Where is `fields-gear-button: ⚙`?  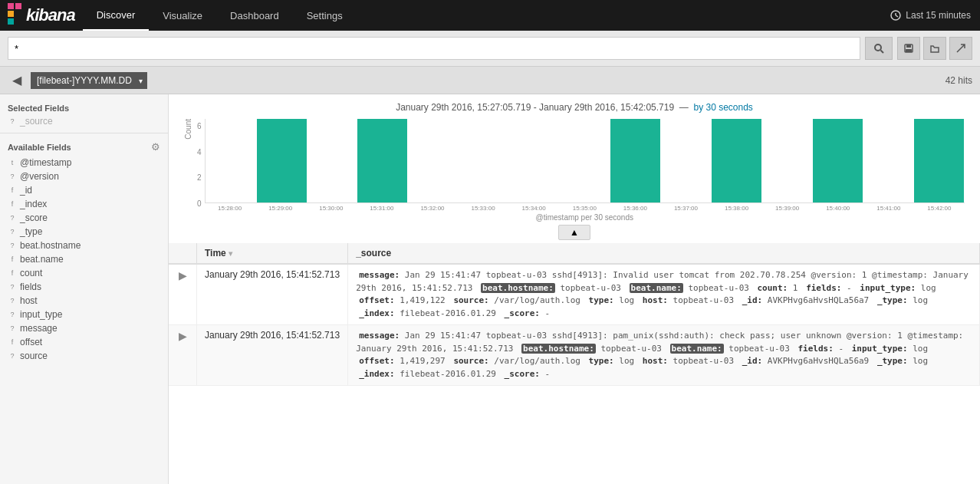 fields-gear-button: ⚙ is located at coordinates (156, 147).